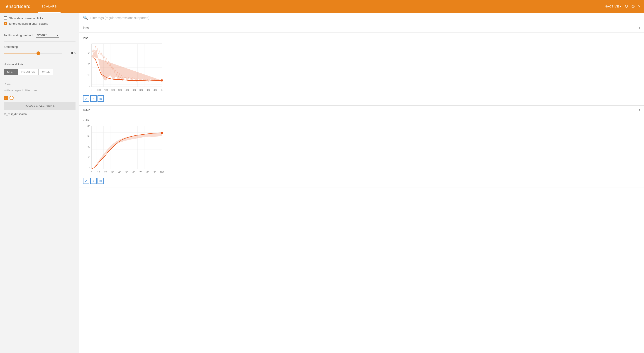 The image size is (644, 353). I want to click on axis-buttons: STEP RELATIVE WALL, so click(40, 72).